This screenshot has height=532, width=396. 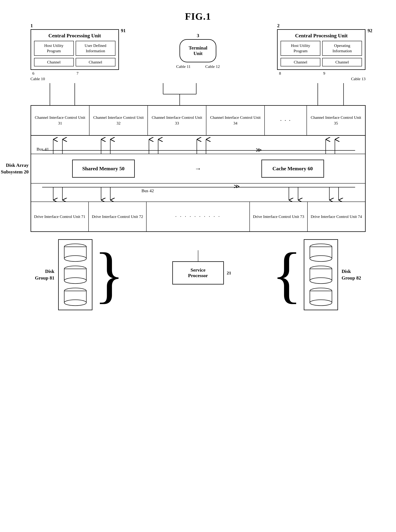 I want to click on diuc-dots: · · · · · · · · · ·, so click(x=198, y=216).